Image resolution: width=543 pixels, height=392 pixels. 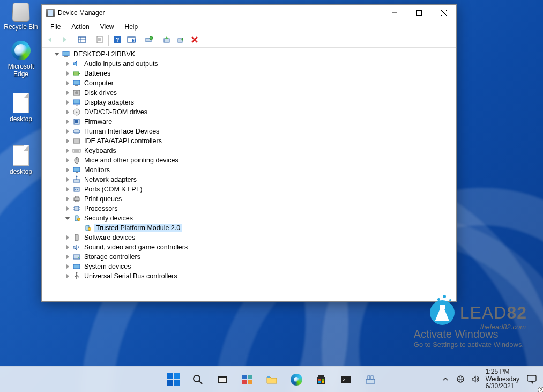 I want to click on menu-action: Action, so click(x=80, y=27).